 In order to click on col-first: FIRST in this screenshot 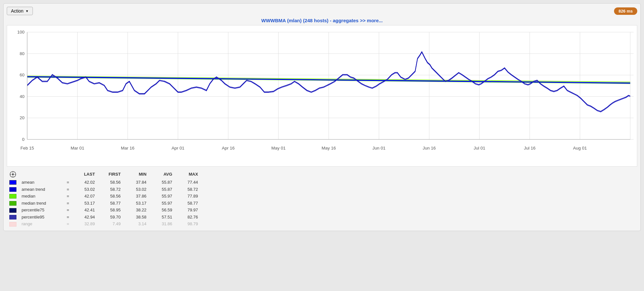, I will do `click(111, 174)`.